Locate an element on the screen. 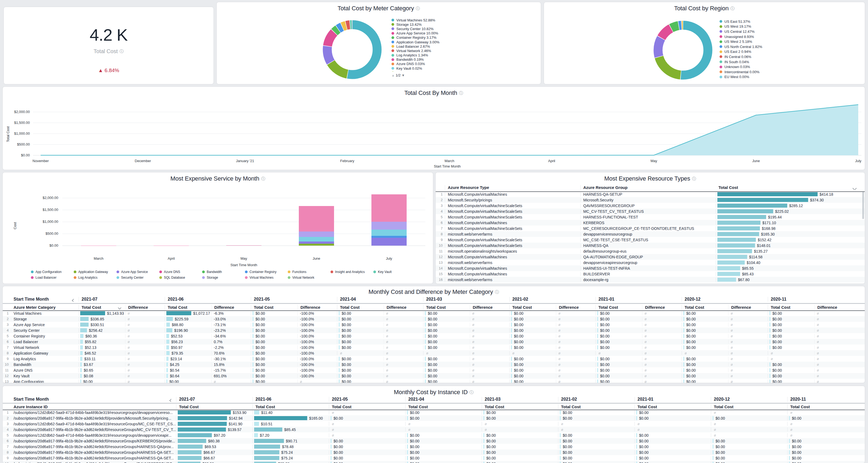 The height and width of the screenshot is (463, 868). legend-item: Virtual Machines is located at coordinates (266, 278).